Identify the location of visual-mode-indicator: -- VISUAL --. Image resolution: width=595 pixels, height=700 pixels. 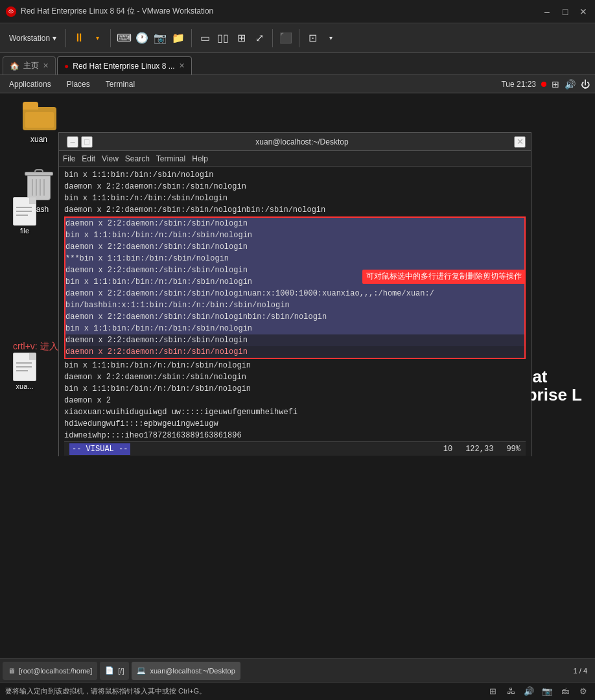
(100, 449).